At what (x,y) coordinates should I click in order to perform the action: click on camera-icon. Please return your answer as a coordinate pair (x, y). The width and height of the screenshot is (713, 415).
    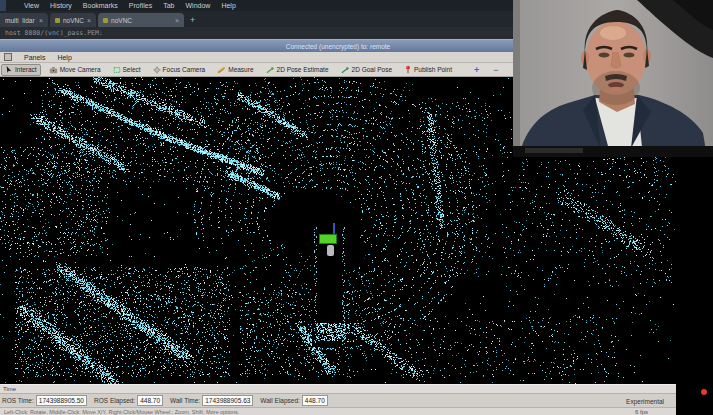
    Looking at the image, I should click on (54, 70).